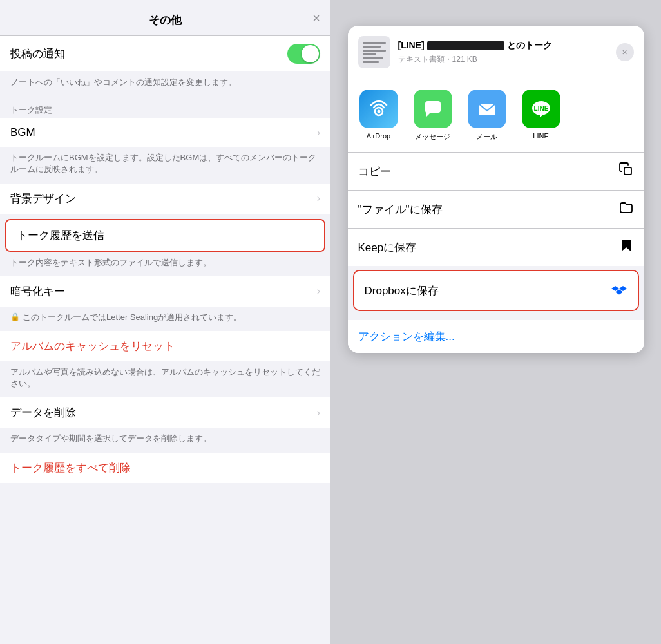  Describe the element at coordinates (165, 133) in the screenshot. I see `bgm-item: BGM ›` at that location.